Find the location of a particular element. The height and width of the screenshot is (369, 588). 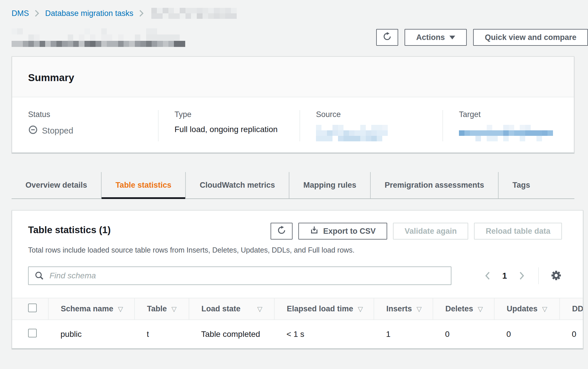

refresh-button is located at coordinates (387, 37).